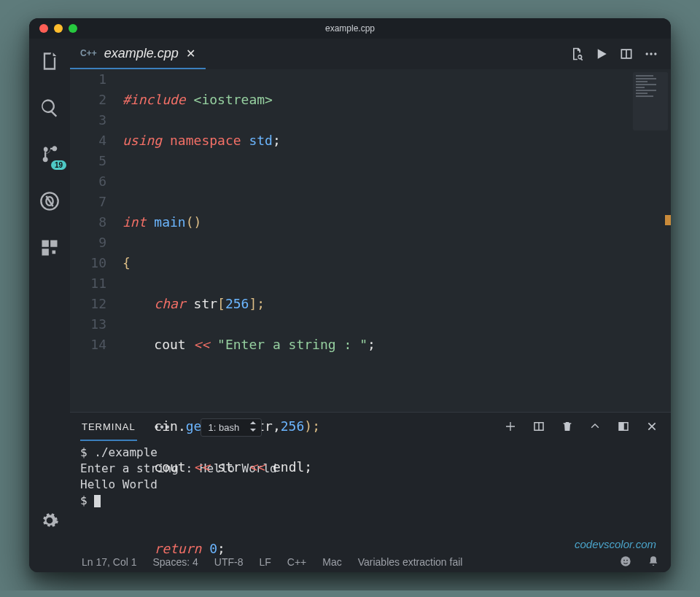 The height and width of the screenshot is (597, 700). What do you see at coordinates (88, 79) in the screenshot?
I see `line-number: 1` at bounding box center [88, 79].